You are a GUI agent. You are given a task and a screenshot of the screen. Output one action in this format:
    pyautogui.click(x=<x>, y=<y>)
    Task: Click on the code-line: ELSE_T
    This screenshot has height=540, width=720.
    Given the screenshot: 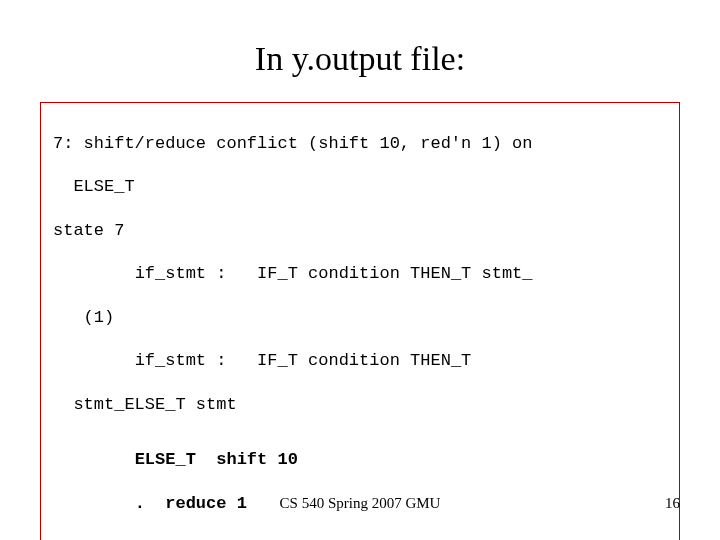 What is the action you would take?
    pyautogui.click(x=360, y=187)
    